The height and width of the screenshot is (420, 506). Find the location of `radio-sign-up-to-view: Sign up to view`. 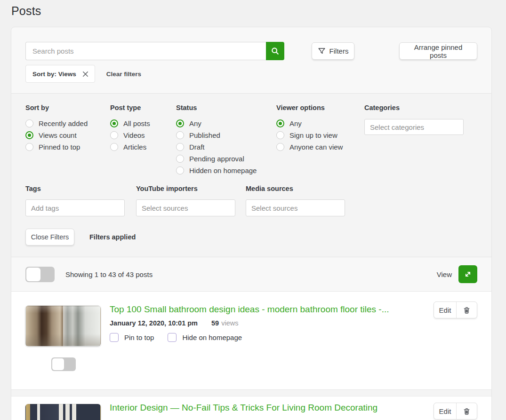

radio-sign-up-to-view: Sign up to view is located at coordinates (320, 135).